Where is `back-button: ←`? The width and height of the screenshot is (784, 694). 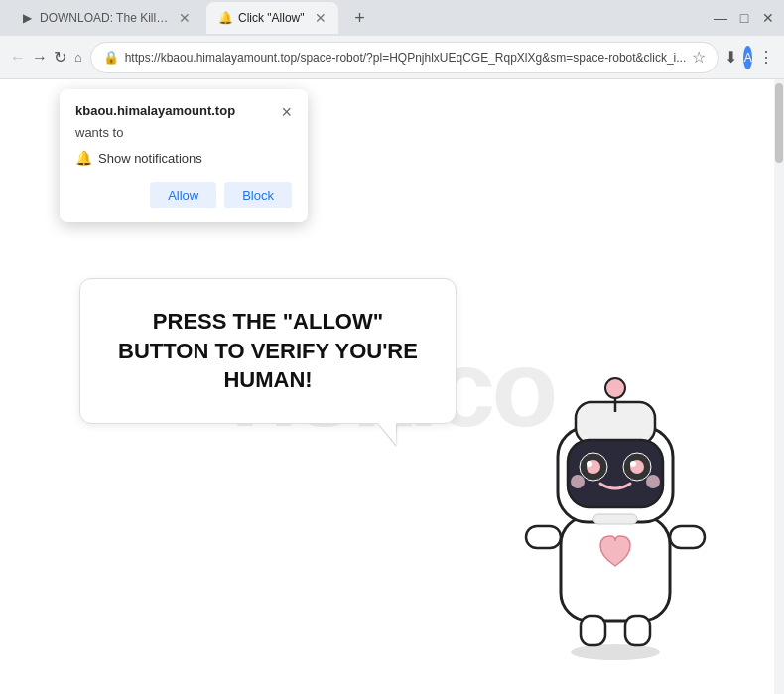
back-button: ← is located at coordinates (18, 58).